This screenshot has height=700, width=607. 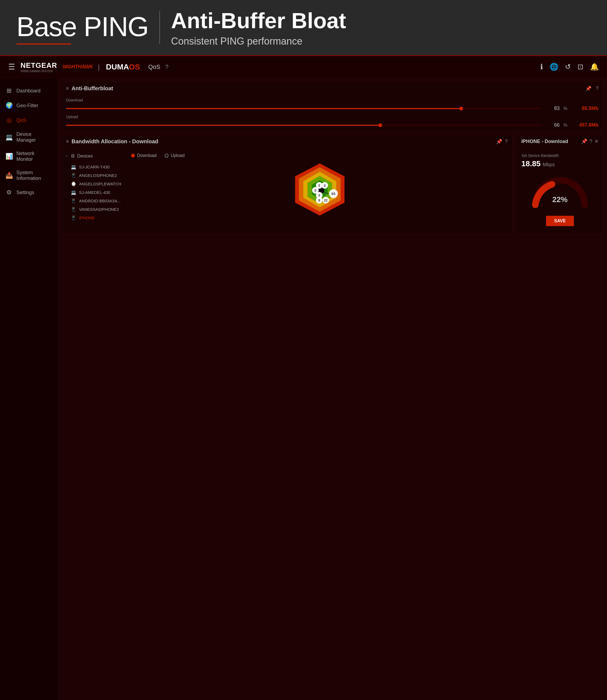 What do you see at coordinates (29, 91) in the screenshot?
I see `sidebar-item-dashboard: ⊞ Dashboard` at bounding box center [29, 91].